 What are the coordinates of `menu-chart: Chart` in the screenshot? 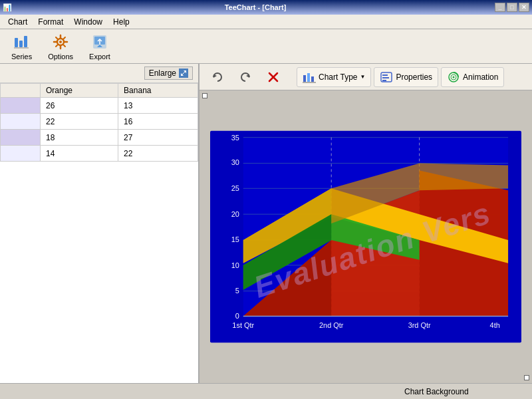 It's located at (17, 22).